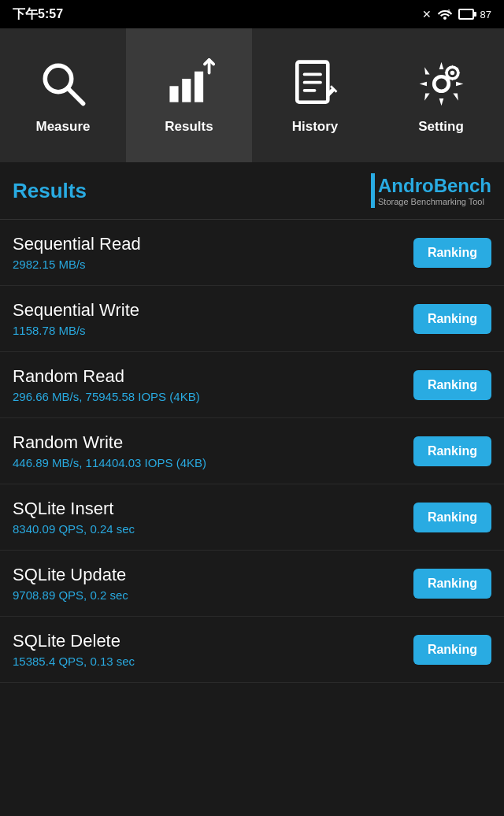 The image size is (504, 816). Describe the element at coordinates (252, 253) in the screenshot. I see `result-item: Sequential Read 2982.15 MB/s Ranking` at that location.